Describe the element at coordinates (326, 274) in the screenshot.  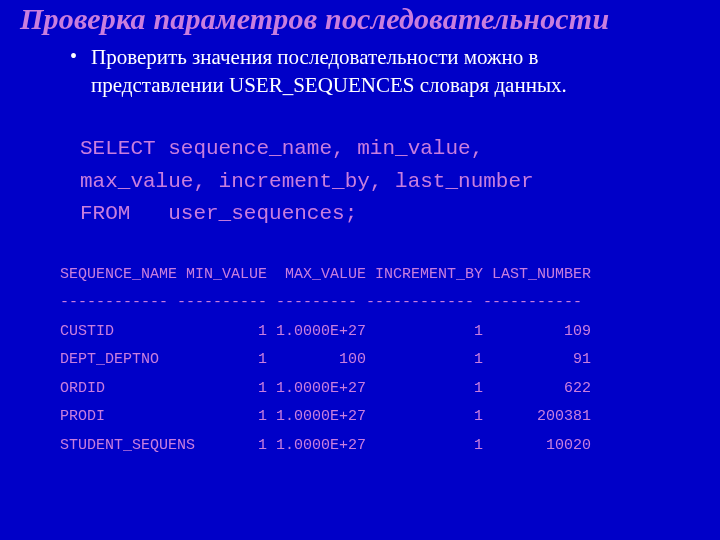
I see `result-header: SEQUENCE_NAME MIN_VALUE MAX_VALUE INCREM…` at that location.